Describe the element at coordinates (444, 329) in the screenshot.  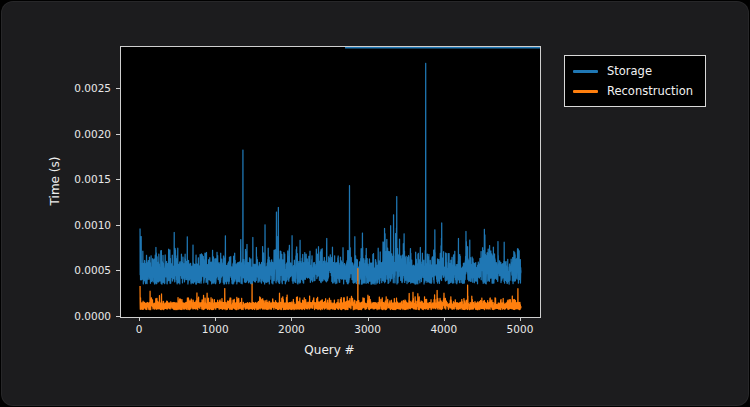
I see `x-tick-label: 4000` at that location.